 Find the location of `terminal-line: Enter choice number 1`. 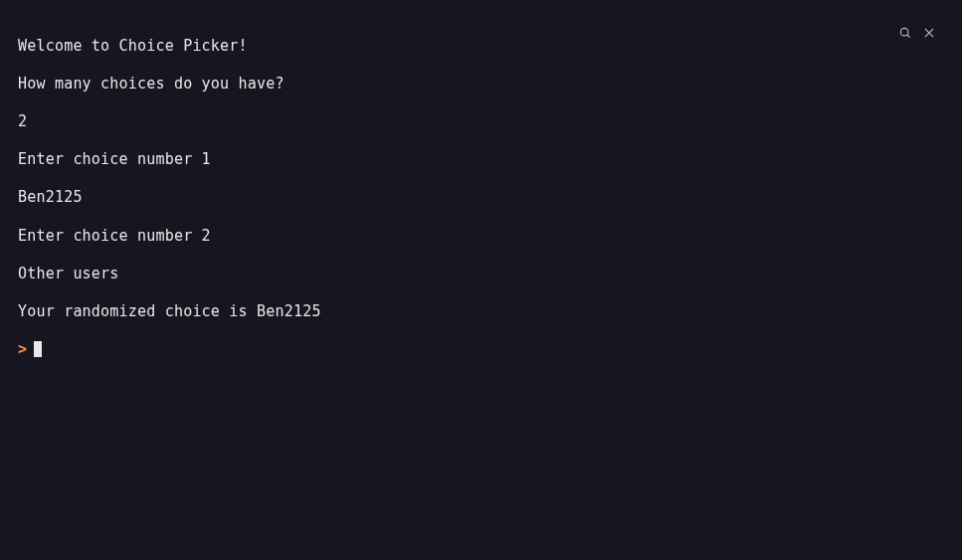

terminal-line: Enter choice number 1 is located at coordinates (481, 159).